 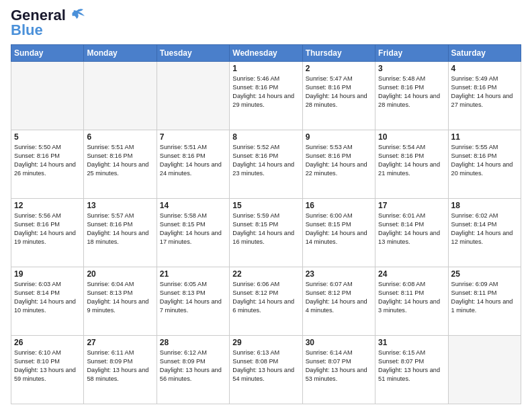 I want to click on calendar-cell: 4Sunrise: 5:49 AMSunset: 8:16 PMDaylight…, so click(x=484, y=96).